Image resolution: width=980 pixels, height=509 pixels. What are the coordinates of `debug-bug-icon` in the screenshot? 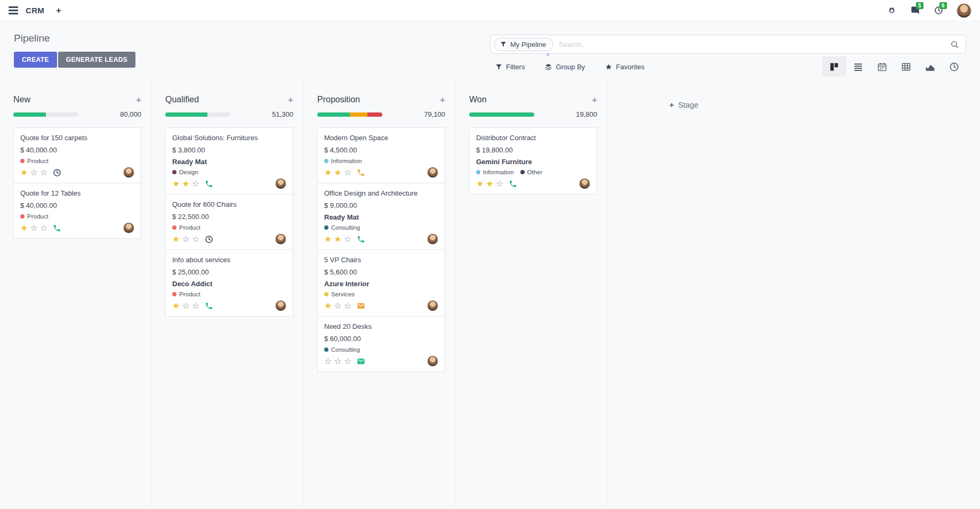 It's located at (891, 11).